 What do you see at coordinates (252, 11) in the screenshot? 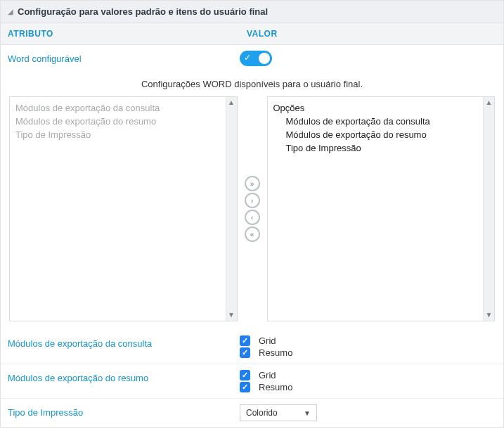
I see `section-header: ◢ Configuração para valores padrão e ite…` at bounding box center [252, 11].